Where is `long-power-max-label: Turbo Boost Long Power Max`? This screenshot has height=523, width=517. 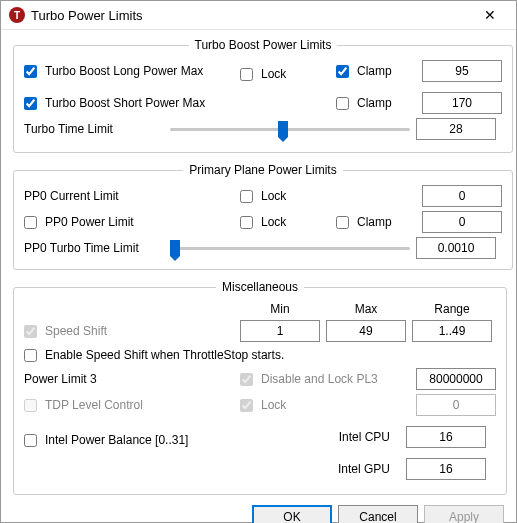
long-power-max-label: Turbo Boost Long Power Max is located at coordinates (124, 71).